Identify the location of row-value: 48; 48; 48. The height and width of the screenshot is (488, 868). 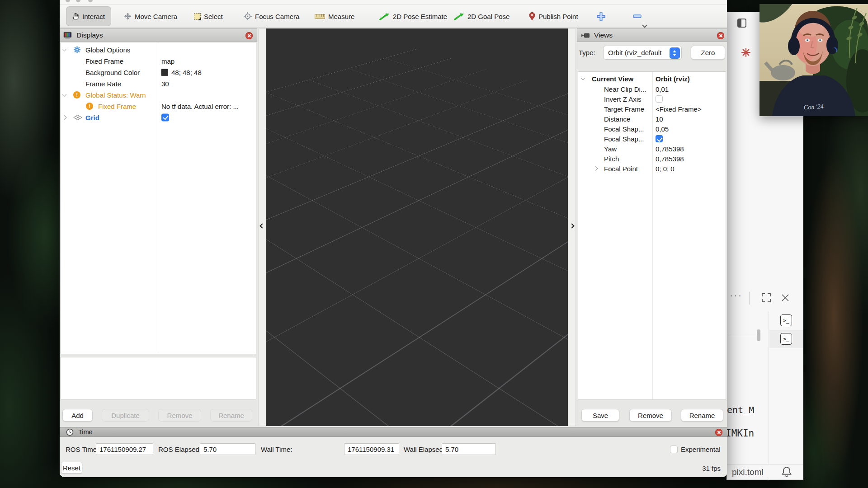
(186, 72).